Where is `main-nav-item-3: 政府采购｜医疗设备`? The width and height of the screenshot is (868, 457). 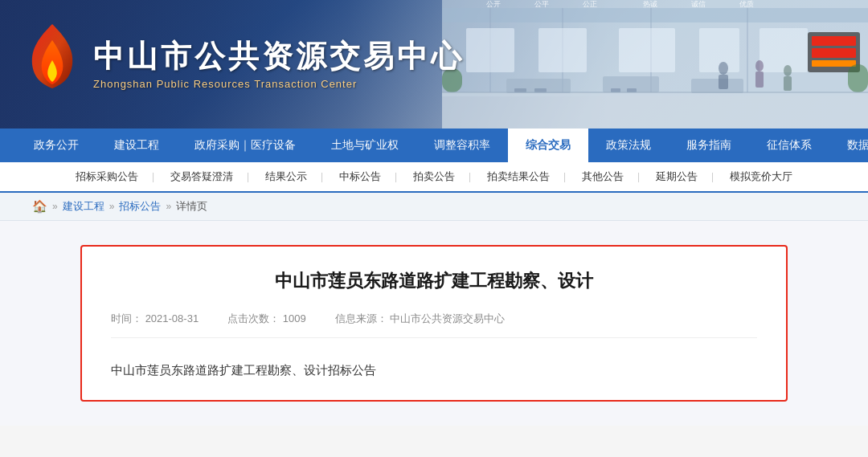
main-nav-item-3: 政府采购｜医疗设备 is located at coordinates (245, 145).